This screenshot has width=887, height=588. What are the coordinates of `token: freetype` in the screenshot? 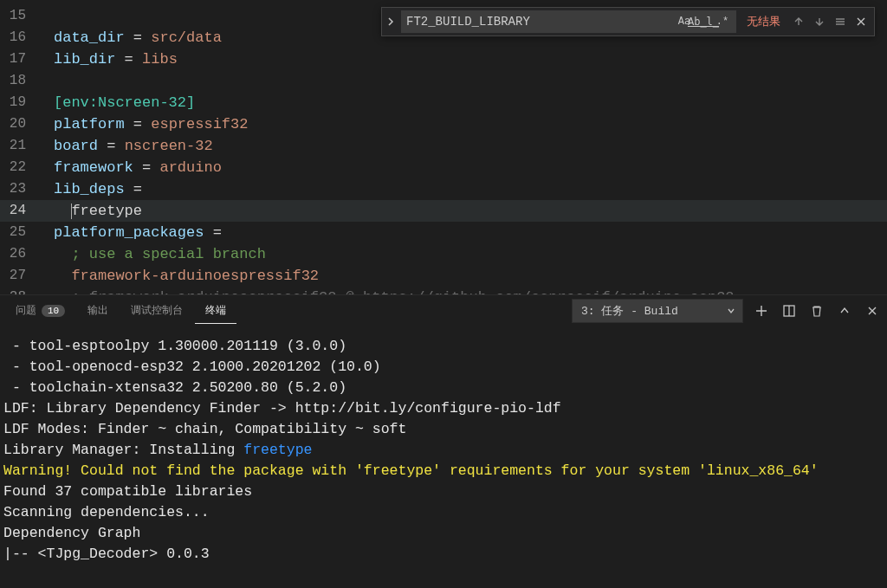 It's located at (107, 211).